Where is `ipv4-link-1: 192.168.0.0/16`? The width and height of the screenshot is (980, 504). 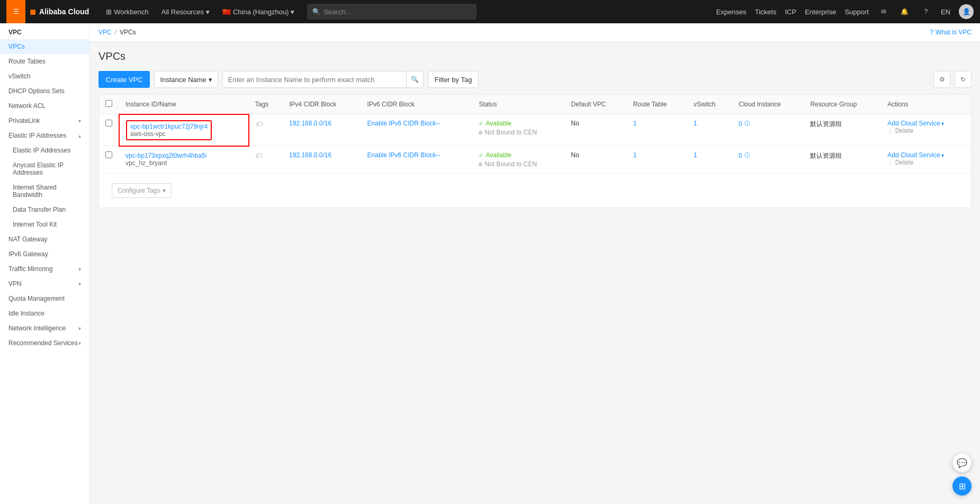 ipv4-link-1: 192.168.0.0/16 is located at coordinates (310, 123).